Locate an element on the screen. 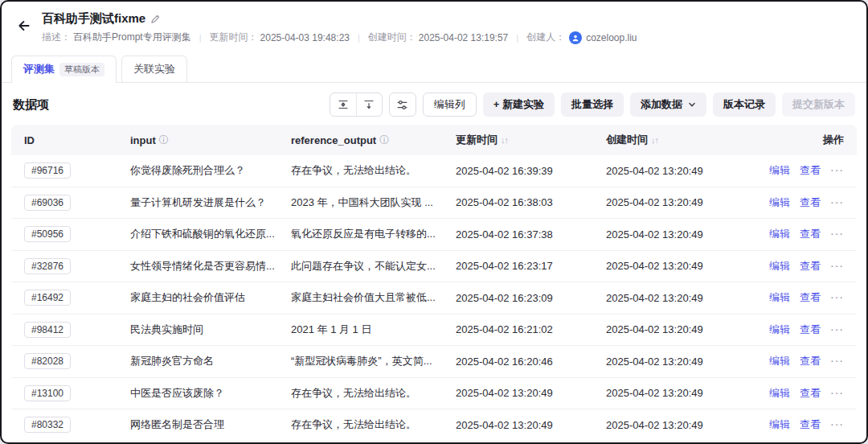 Image resolution: width=868 pixels, height=444 pixels. table-row: #82028新冠肺炎官方命名“新型冠状病毒肺炎”，英文简...2025-04-0… is located at coordinates (434, 362).